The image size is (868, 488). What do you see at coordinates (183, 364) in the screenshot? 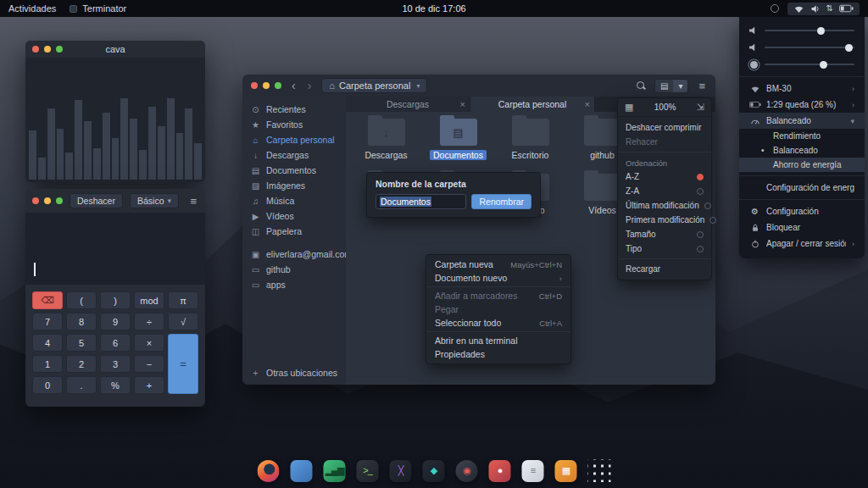
I see `calc-key: =` at bounding box center [183, 364].